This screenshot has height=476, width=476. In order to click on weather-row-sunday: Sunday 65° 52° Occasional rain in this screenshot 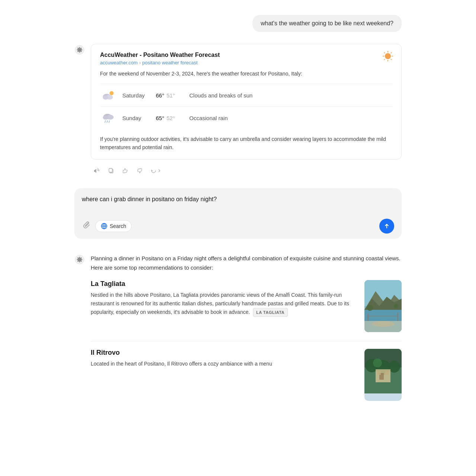, I will do `click(246, 118)`.